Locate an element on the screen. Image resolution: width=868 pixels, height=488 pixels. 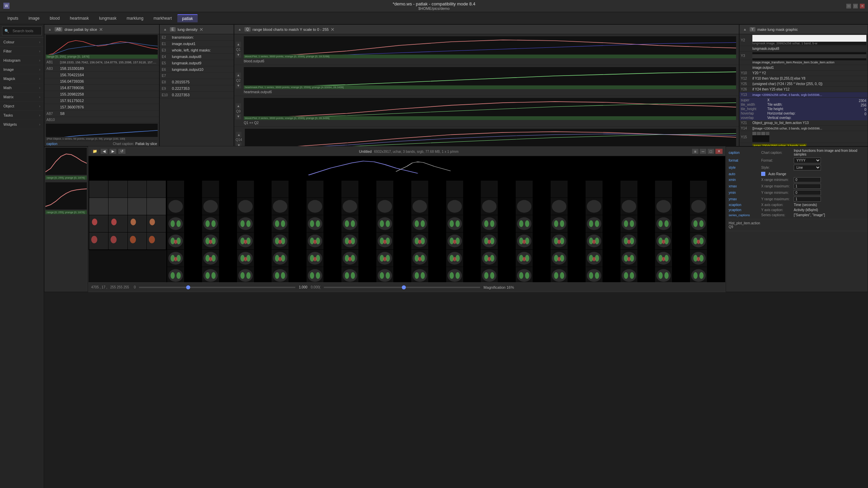
viewer-menu-button: ≡ is located at coordinates (695, 151).